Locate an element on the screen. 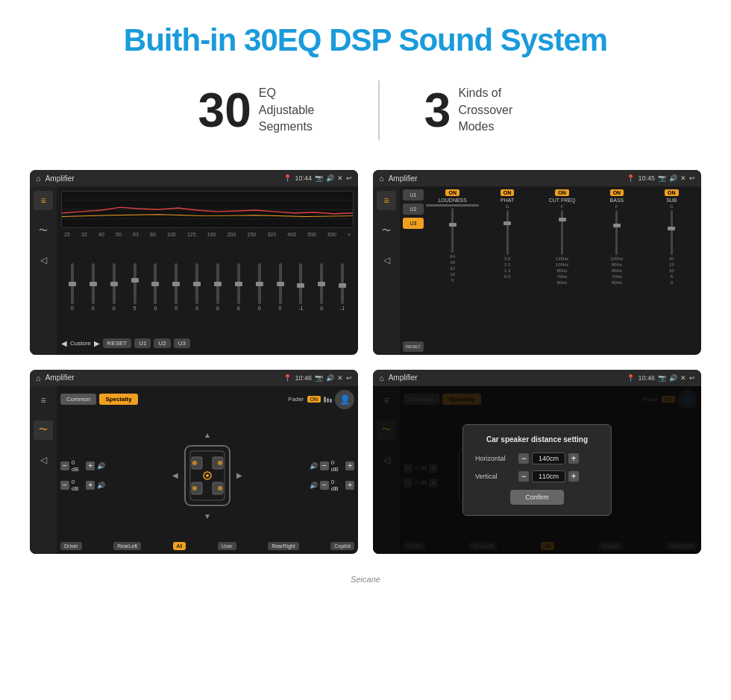  channel-phat: ON PHAT G 3.0 2.1 1.3 0.5 is located at coordinates (507, 271).